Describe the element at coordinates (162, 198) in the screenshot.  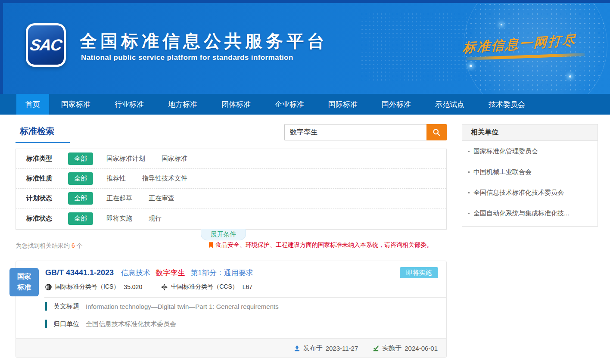
I see `filter-option: 正在审查` at that location.